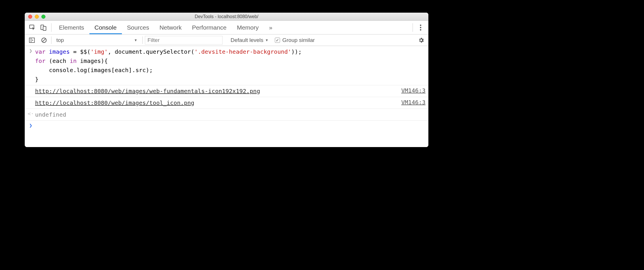  Describe the element at coordinates (271, 28) in the screenshot. I see `tabs-overflow-icon: »` at that location.